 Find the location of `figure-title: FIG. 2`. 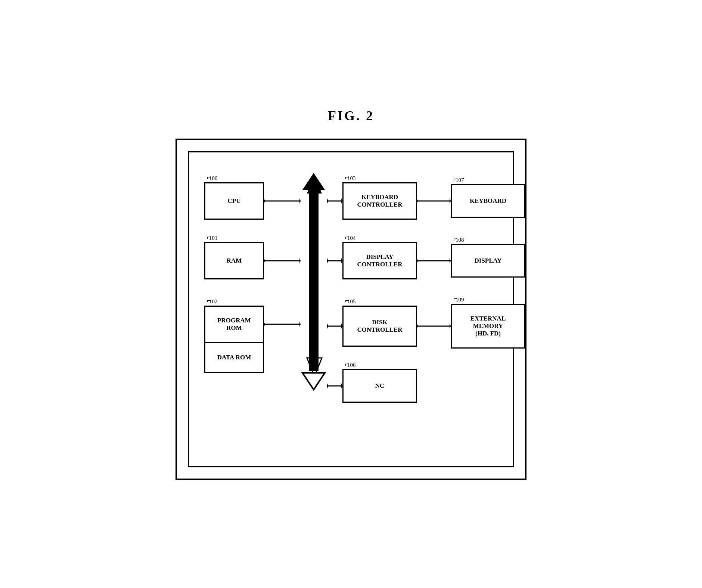

figure-title: FIG. 2 is located at coordinates (351, 116).